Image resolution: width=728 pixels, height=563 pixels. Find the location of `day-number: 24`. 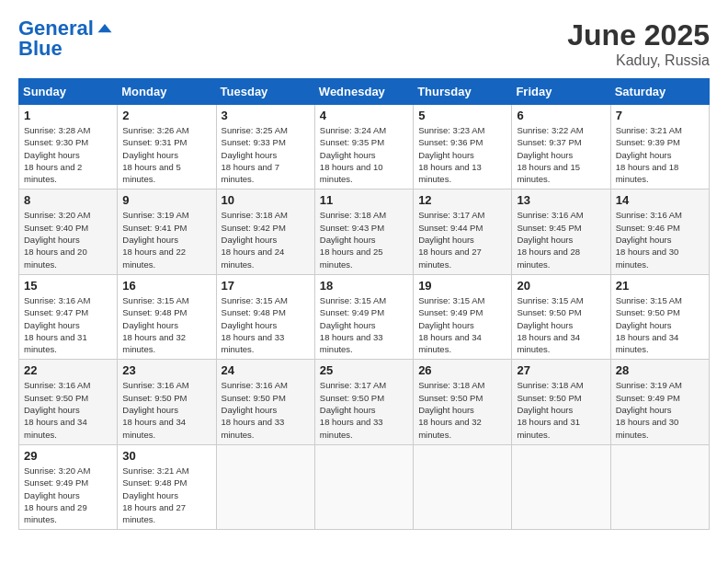

day-number: 24 is located at coordinates (266, 370).